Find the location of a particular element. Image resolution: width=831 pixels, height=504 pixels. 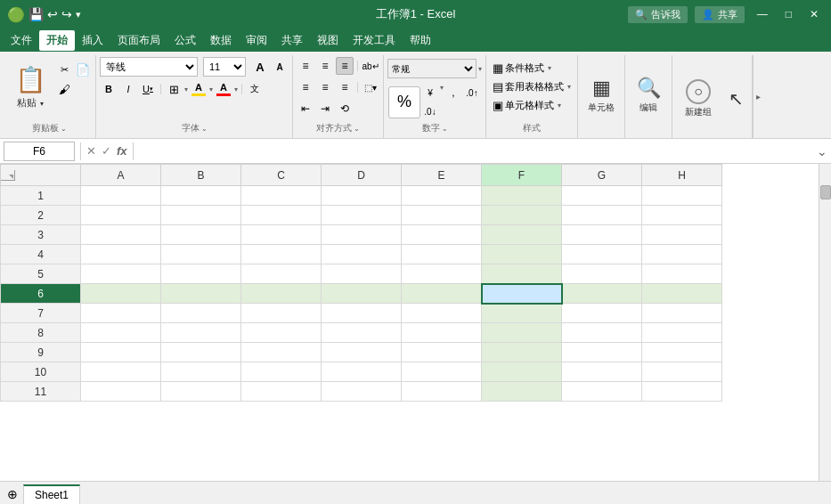

save-icon: 💾 is located at coordinates (36, 14).